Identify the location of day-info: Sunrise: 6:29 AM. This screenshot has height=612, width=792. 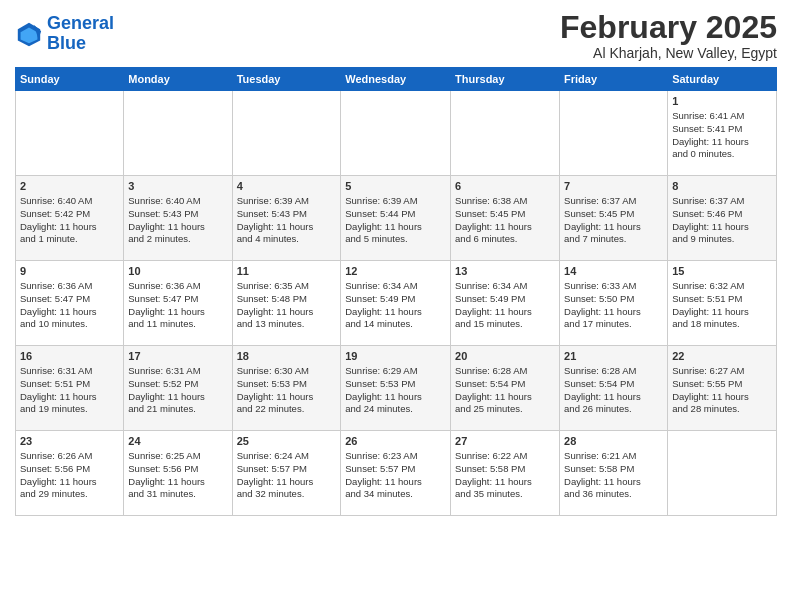
(381, 370).